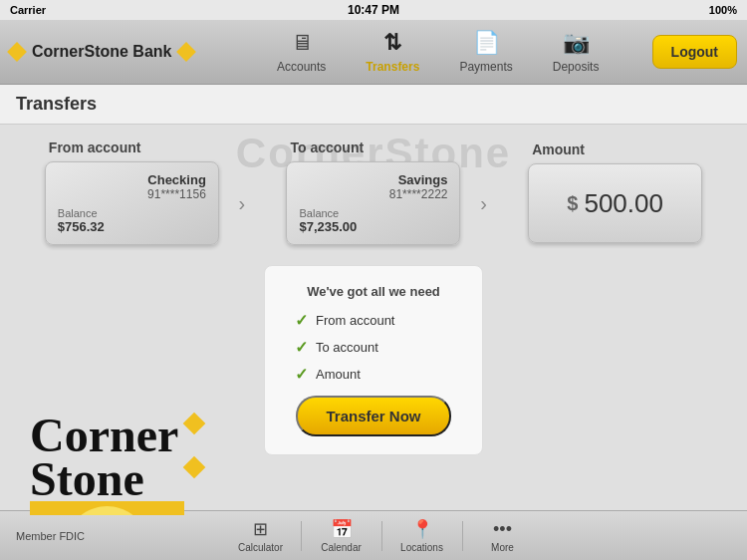 This screenshot has height=560, width=747. I want to click on page-title-bar: Transfers, so click(374, 105).